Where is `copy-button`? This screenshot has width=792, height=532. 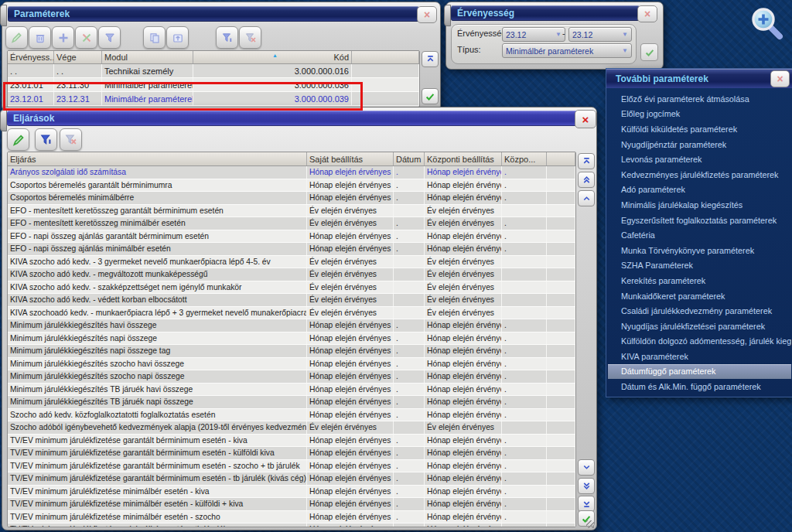 copy-button is located at coordinates (155, 37).